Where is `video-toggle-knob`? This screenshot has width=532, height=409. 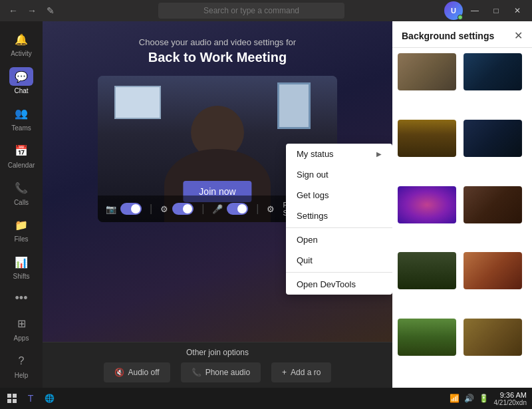
video-toggle-knob is located at coordinates (136, 209).